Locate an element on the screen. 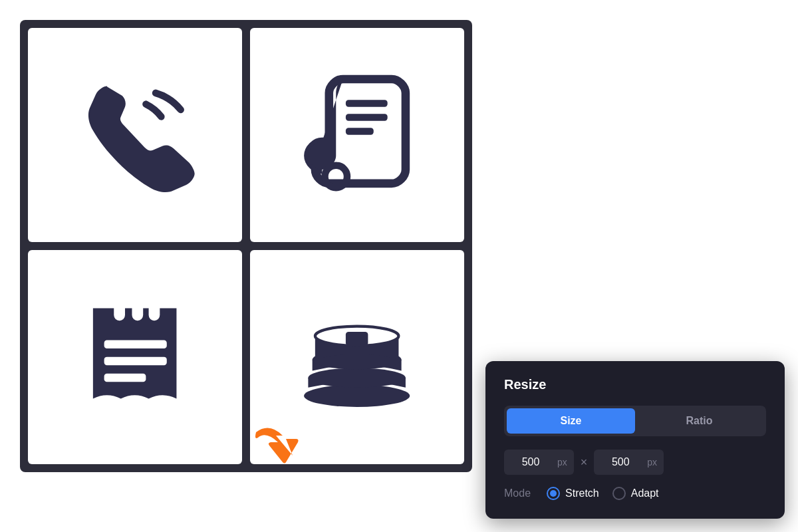  width-input-group: px is located at coordinates (539, 462).